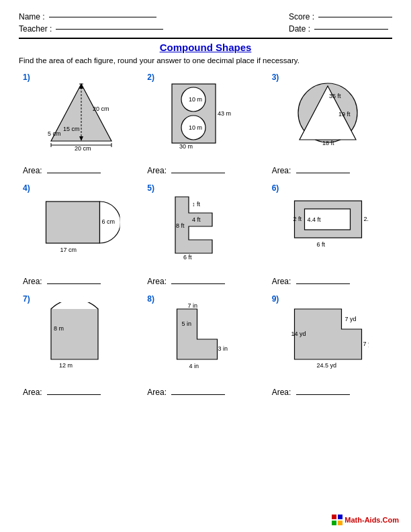  What do you see at coordinates (311, 392) in the screenshot?
I see `area-9: Area:` at bounding box center [311, 392].